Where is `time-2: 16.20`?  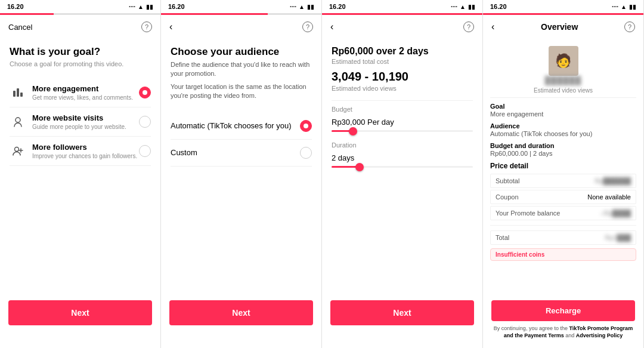
time-2: 16.20 is located at coordinates (177, 7).